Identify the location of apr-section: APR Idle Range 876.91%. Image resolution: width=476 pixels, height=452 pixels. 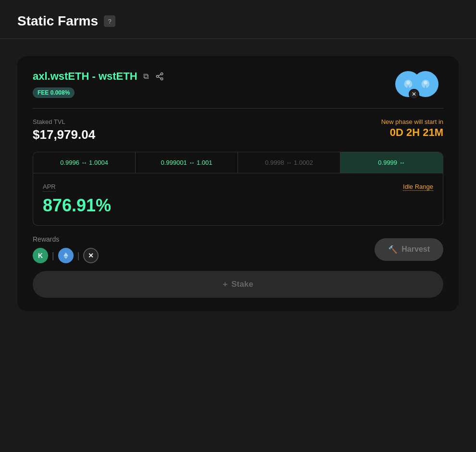
(238, 200).